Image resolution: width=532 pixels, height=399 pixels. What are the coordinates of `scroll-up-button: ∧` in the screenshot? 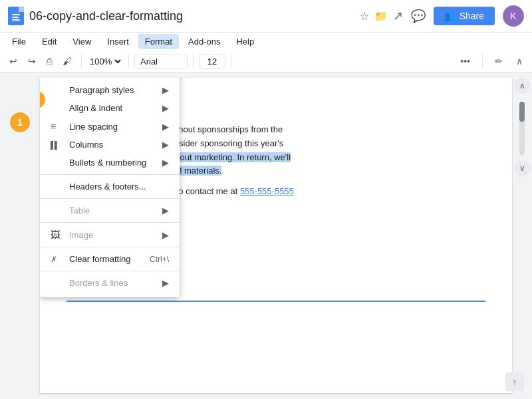 It's located at (522, 86).